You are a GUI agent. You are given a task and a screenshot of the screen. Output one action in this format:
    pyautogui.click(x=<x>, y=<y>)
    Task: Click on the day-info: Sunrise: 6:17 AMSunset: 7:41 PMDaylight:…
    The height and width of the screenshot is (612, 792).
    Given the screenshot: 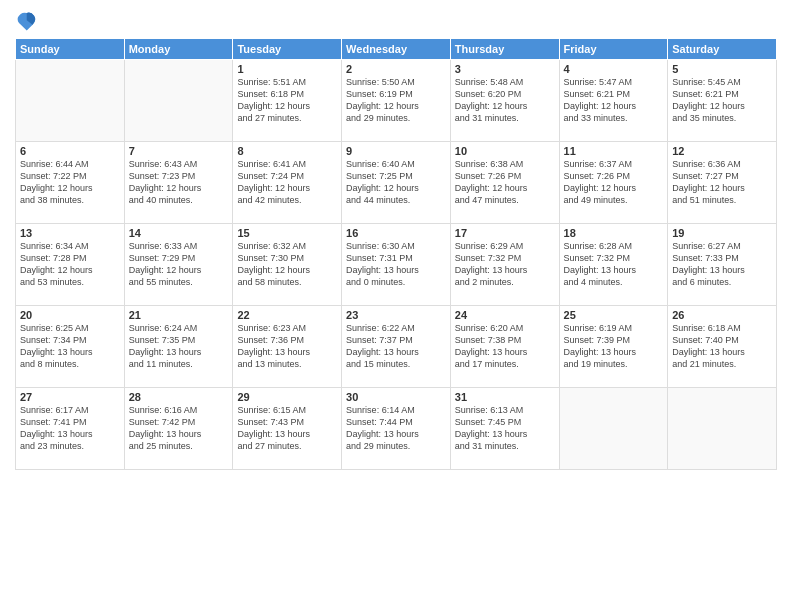 What is the action you would take?
    pyautogui.click(x=70, y=428)
    